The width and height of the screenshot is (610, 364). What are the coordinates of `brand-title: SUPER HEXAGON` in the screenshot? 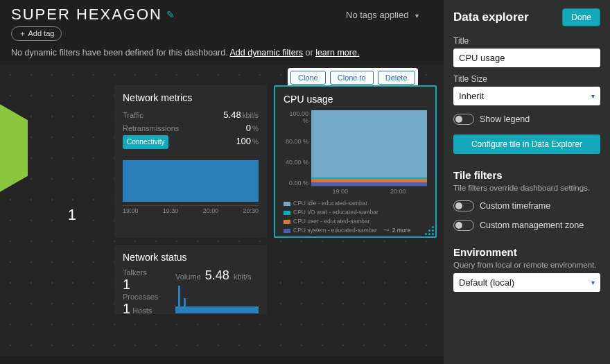 It's located at (87, 15).